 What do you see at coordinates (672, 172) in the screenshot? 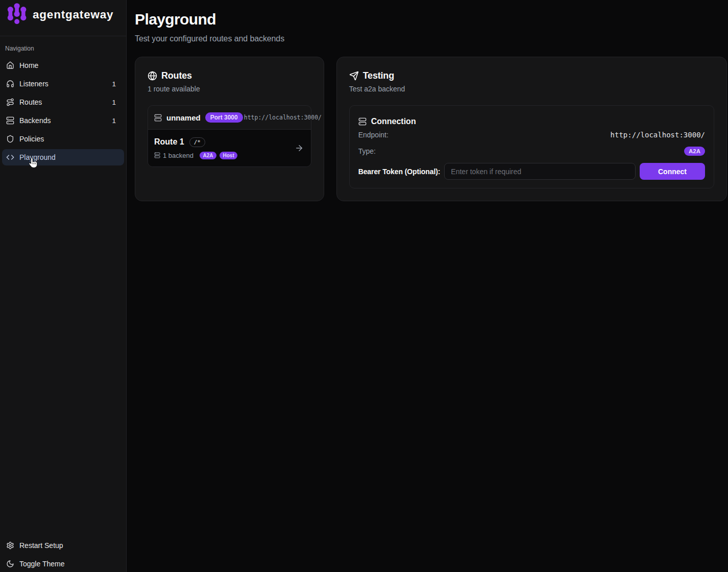
I see `connect-button: Connect` at bounding box center [672, 172].